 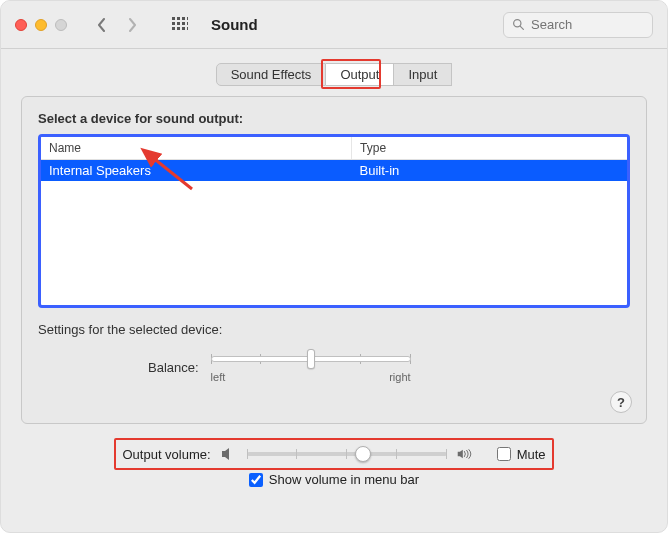 I want to click on mute-label: Mute, so click(x=532, y=454).